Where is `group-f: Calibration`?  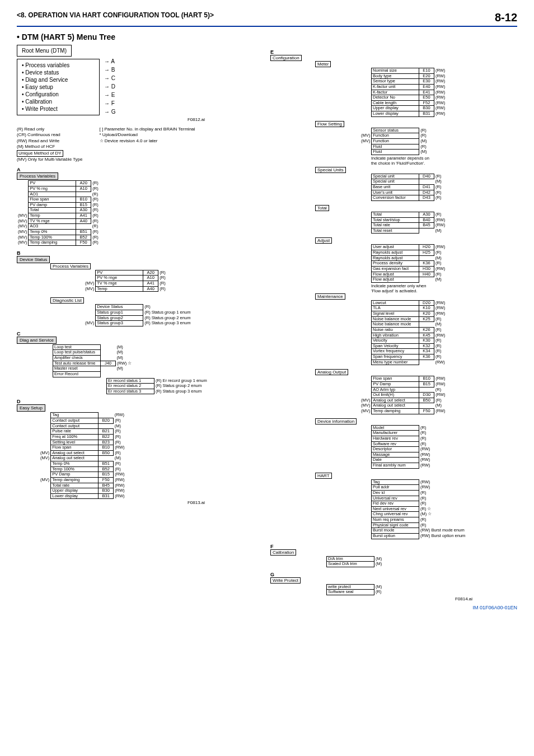
group-f: Calibration is located at coordinates (283, 552).